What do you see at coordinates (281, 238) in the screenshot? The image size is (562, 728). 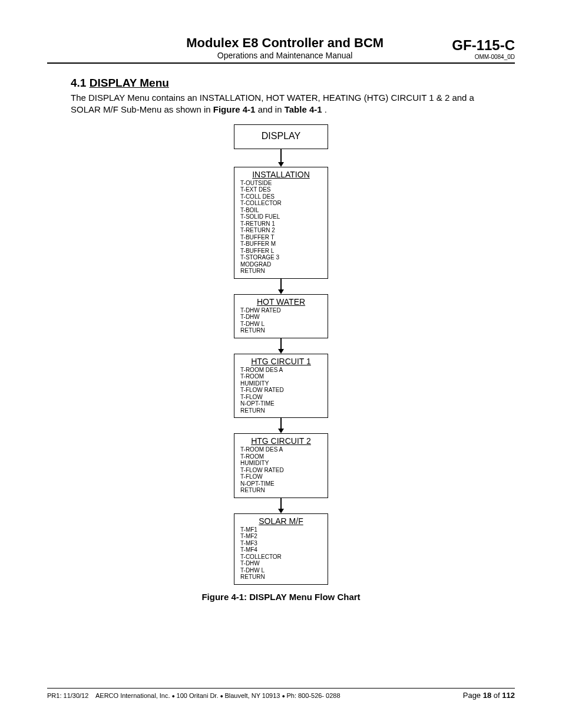 I see `list-item: T-BUFFER T` at bounding box center [281, 238].